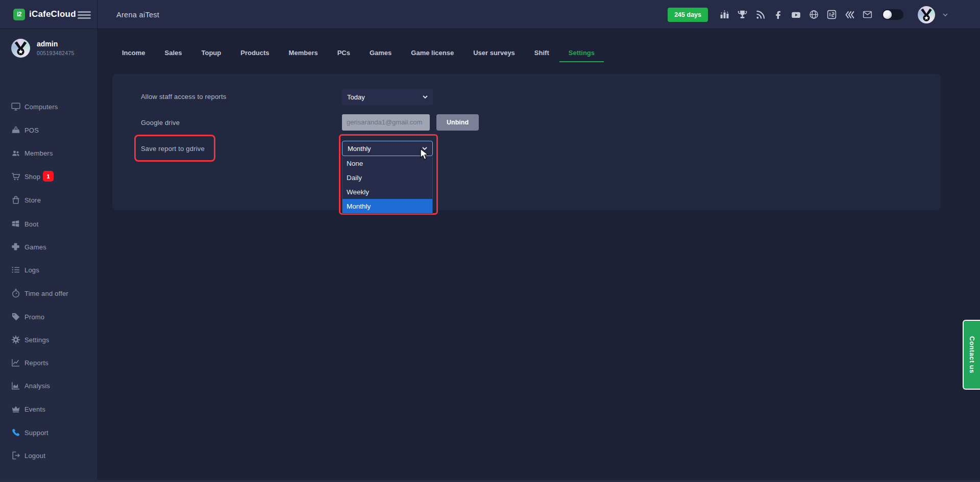  I want to click on option-weekly: Weekly, so click(387, 192).